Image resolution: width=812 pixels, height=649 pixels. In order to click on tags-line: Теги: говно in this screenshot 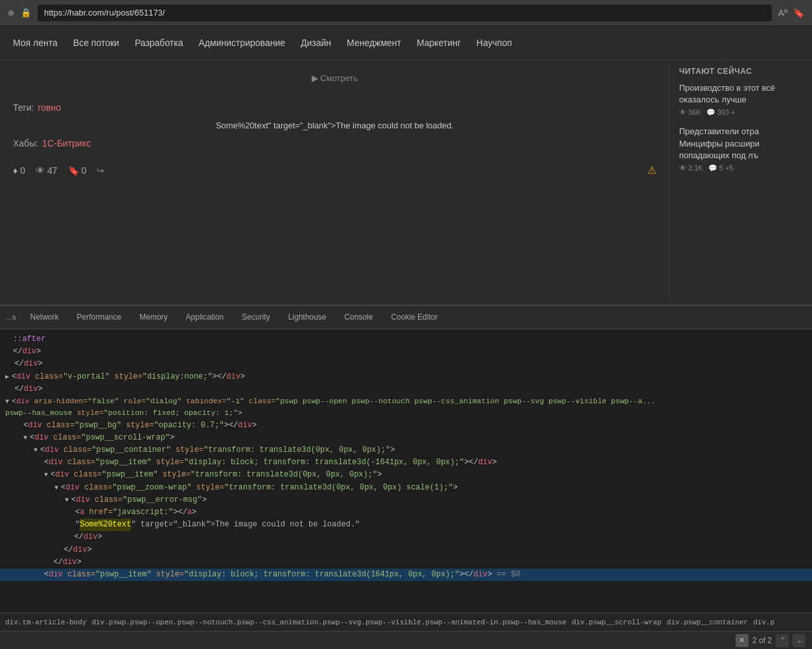, I will do `click(334, 107)`.